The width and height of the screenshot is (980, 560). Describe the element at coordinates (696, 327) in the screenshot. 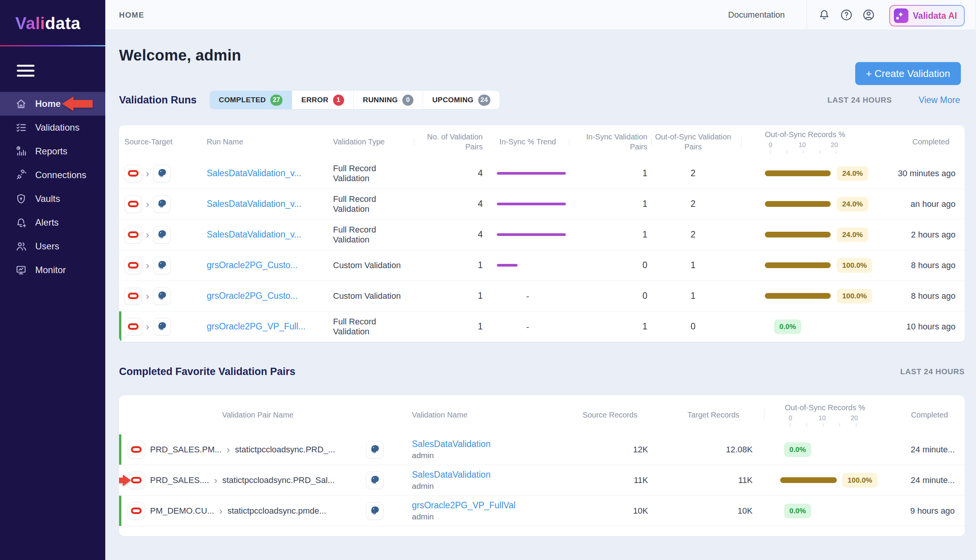

I see `out-of-sync-pairs-count: 0` at that location.